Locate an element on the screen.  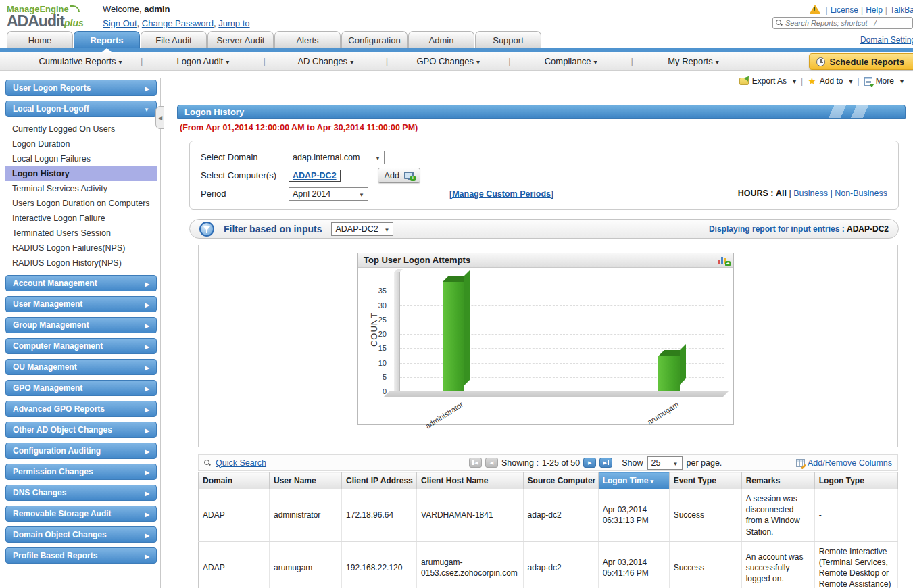
add-computer-button: Add is located at coordinates (399, 176).